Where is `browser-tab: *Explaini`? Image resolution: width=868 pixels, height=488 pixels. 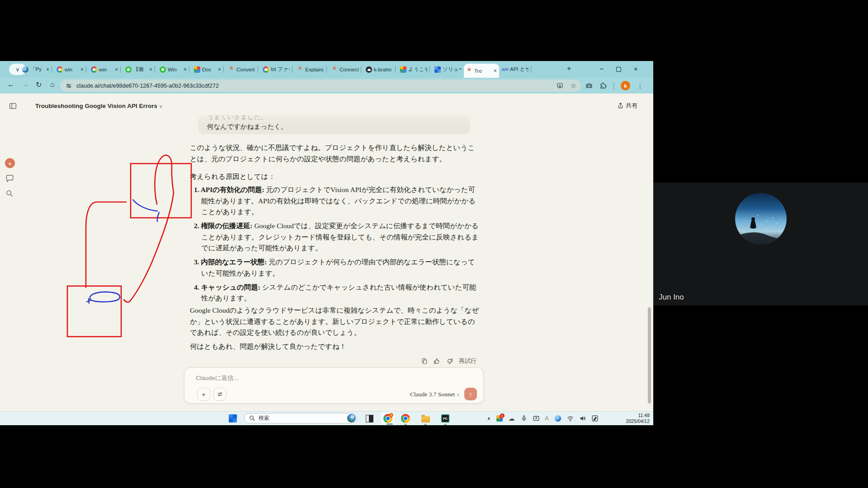 browser-tab: *Explaini is located at coordinates (311, 70).